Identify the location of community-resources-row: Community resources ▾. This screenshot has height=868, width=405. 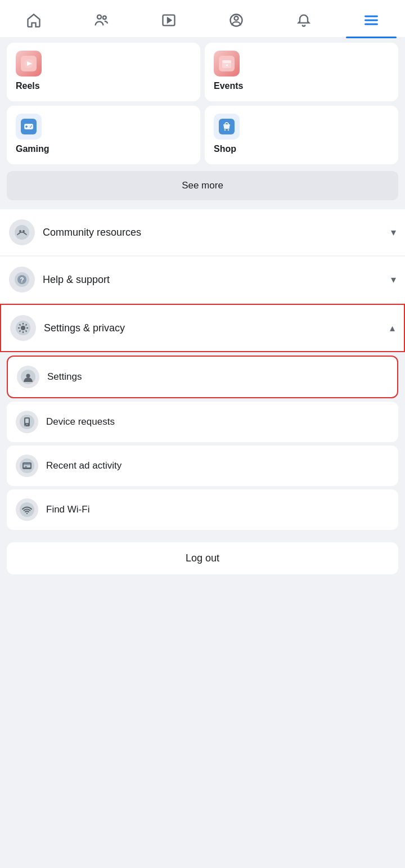
(202, 233).